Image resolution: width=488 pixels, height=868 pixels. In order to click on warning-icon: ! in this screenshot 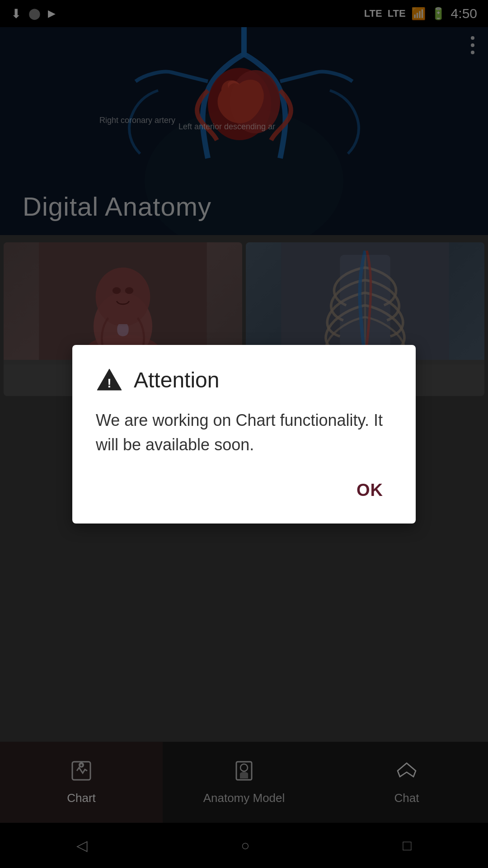, I will do `click(109, 380)`.